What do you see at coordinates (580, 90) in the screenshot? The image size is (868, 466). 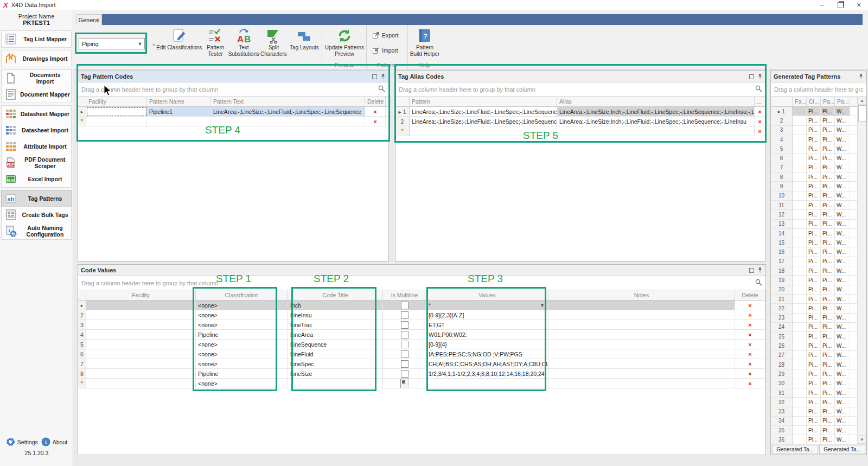 I see `group-by-hint-tac: Drag a column header here to group by th…` at bounding box center [580, 90].